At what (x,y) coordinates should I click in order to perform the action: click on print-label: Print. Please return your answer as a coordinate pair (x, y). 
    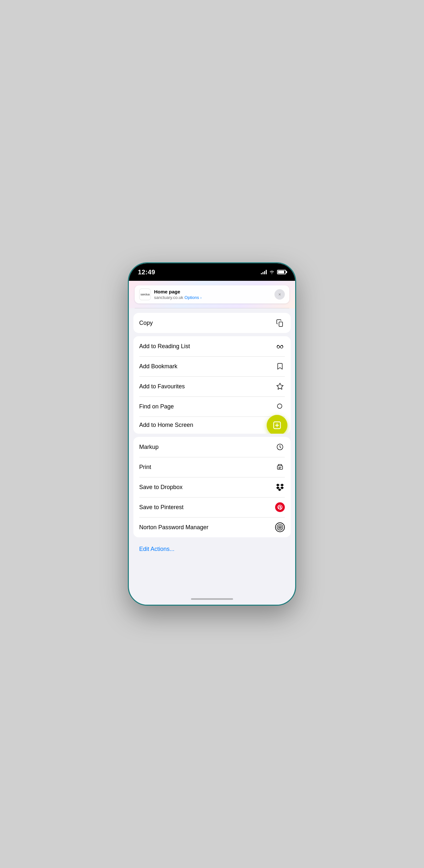
    Looking at the image, I should click on (145, 467).